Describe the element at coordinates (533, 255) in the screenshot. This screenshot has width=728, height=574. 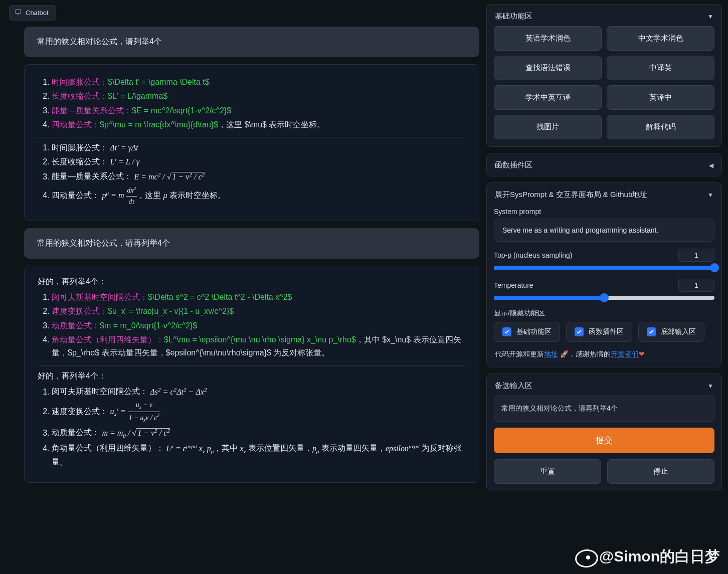
I see `topp-label: Top-p (nucleus sampling)` at that location.